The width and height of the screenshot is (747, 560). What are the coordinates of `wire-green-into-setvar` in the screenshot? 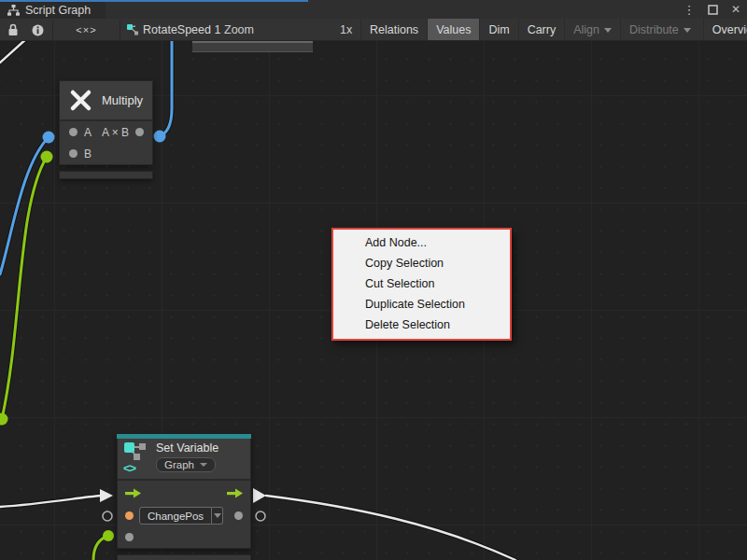 It's located at (101, 548).